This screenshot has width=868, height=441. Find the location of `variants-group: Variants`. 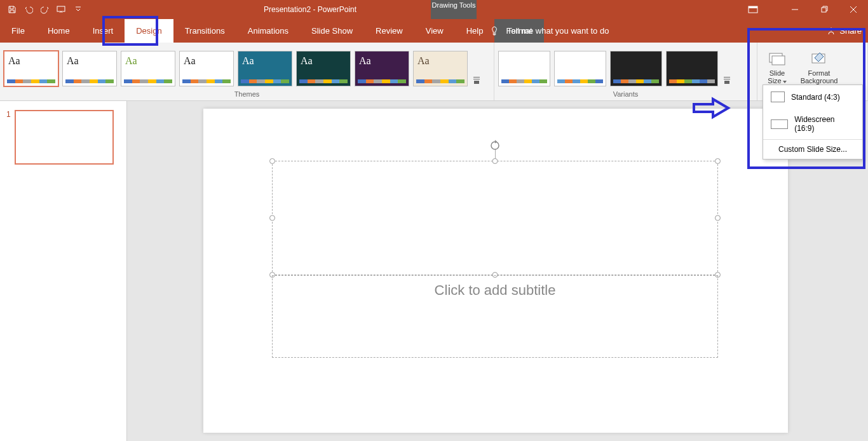

variants-group: Variants is located at coordinates (626, 71).